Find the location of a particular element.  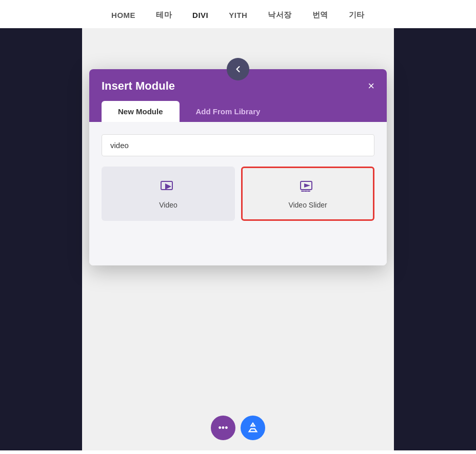

module-grid: Video Video S is located at coordinates (238, 194).